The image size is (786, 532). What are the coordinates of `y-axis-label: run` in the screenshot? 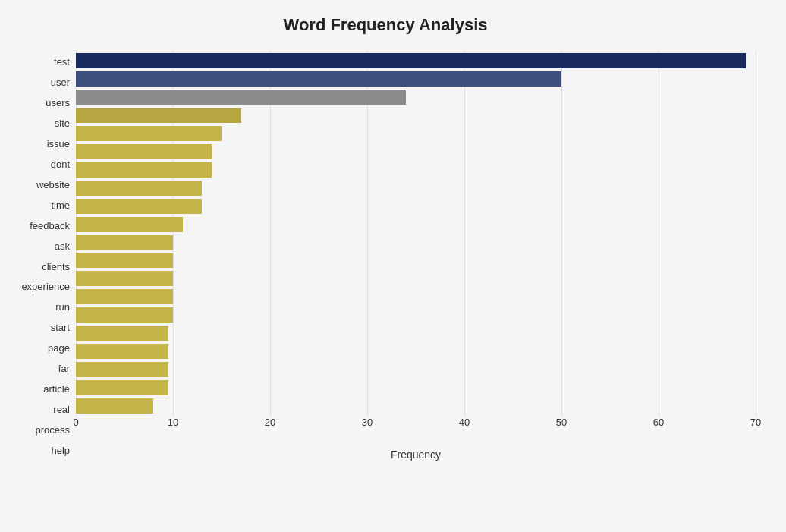 It's located at (62, 307).